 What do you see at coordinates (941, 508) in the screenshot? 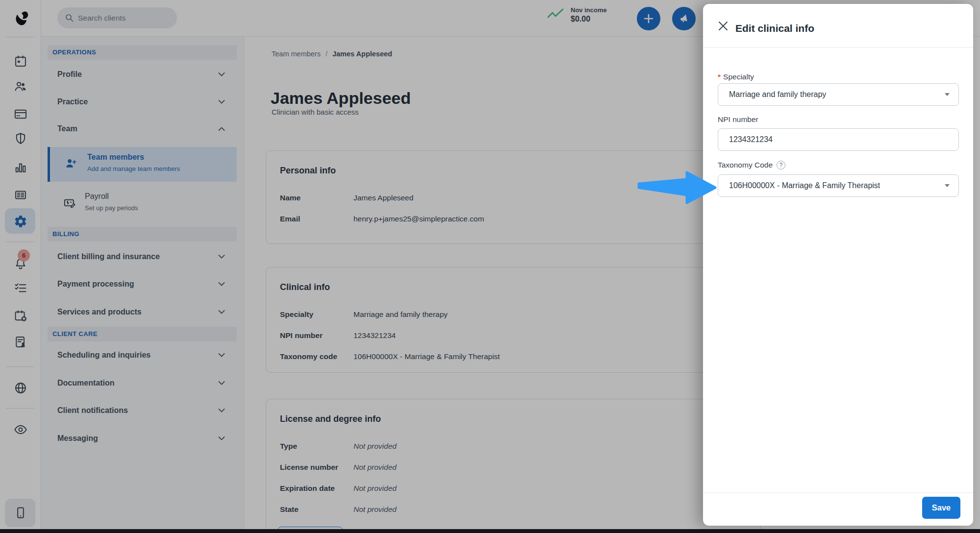
I see `save-button: Save` at bounding box center [941, 508].